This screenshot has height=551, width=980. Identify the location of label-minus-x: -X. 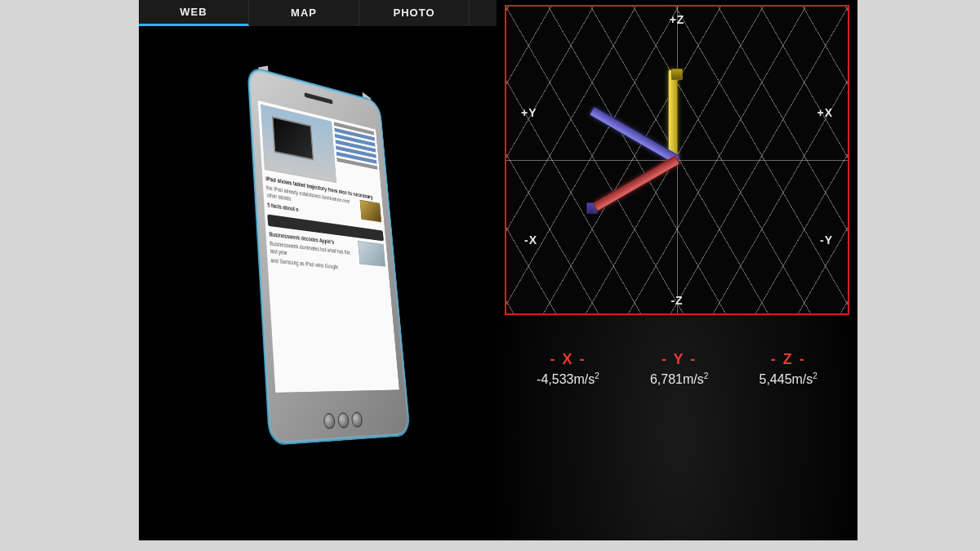
(531, 240).